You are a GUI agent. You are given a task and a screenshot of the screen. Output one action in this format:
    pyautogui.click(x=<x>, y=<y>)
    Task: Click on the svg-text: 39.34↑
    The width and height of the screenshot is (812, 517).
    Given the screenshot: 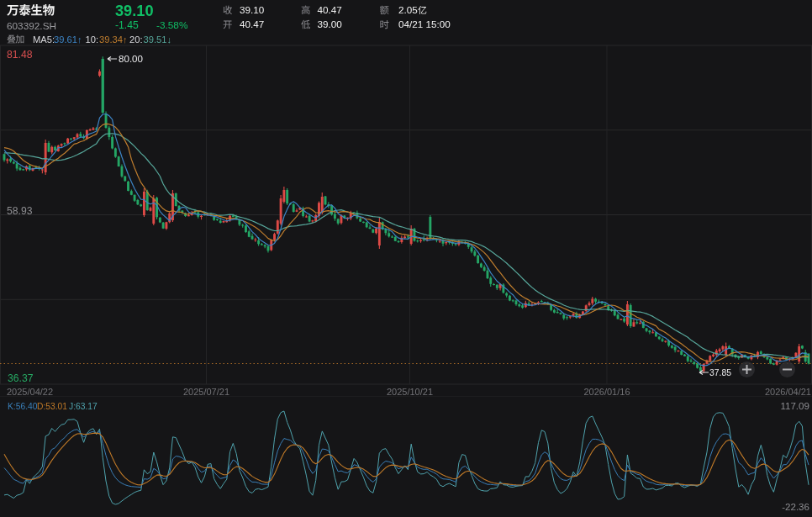 What is the action you would take?
    pyautogui.click(x=113, y=40)
    